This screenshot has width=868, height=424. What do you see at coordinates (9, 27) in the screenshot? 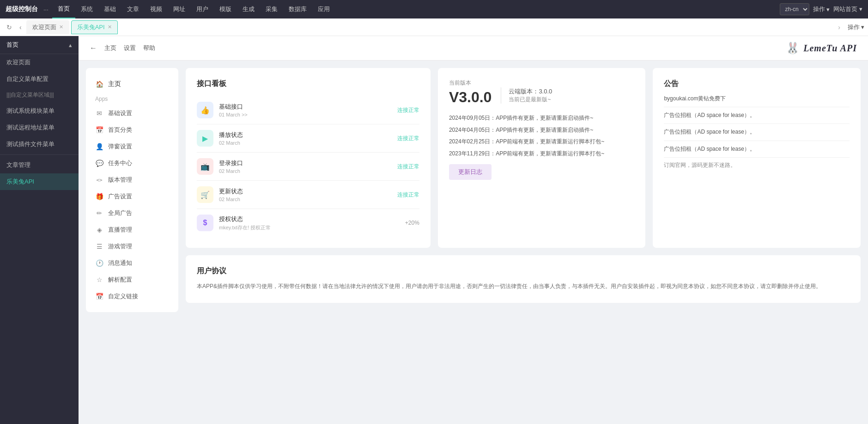
I see `refresh-button: ↻` at bounding box center [9, 27].